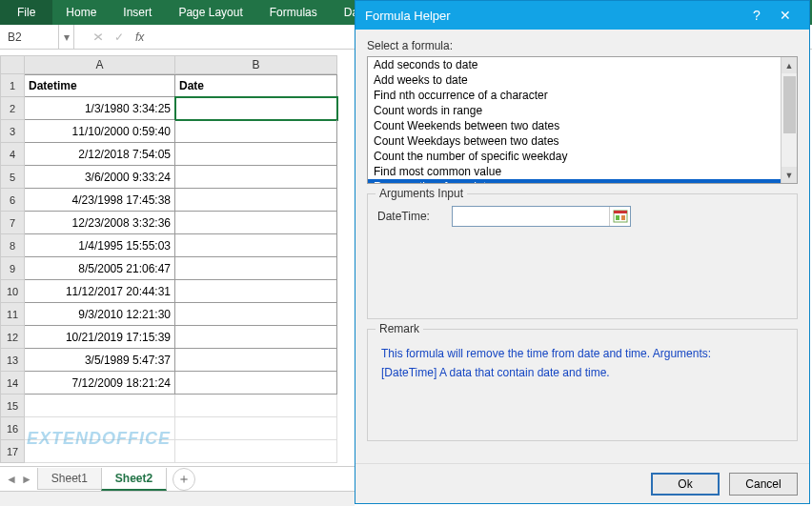  I want to click on dialog-titlebar: Formula Helper ? ✕, so click(582, 15).